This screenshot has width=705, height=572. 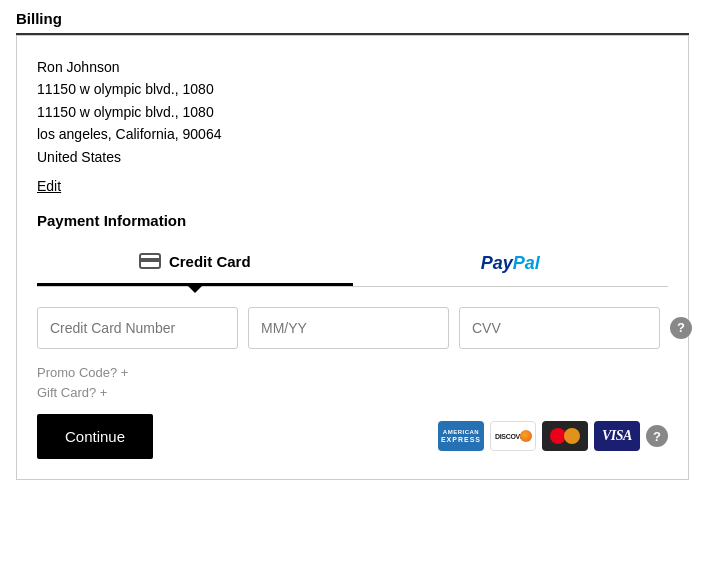 I want to click on promo-gift-section: Promo Code? + Gift Card? +, so click(x=352, y=382).